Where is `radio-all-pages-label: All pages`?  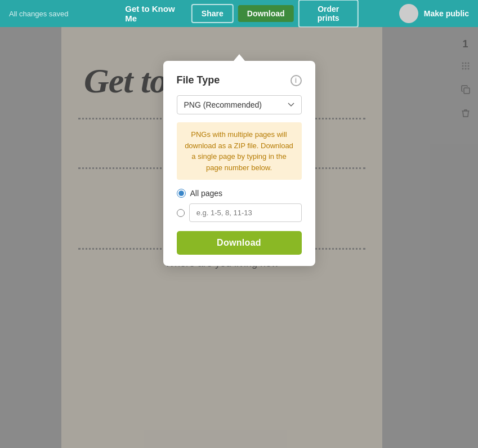 radio-all-pages-label: All pages is located at coordinates (207, 193).